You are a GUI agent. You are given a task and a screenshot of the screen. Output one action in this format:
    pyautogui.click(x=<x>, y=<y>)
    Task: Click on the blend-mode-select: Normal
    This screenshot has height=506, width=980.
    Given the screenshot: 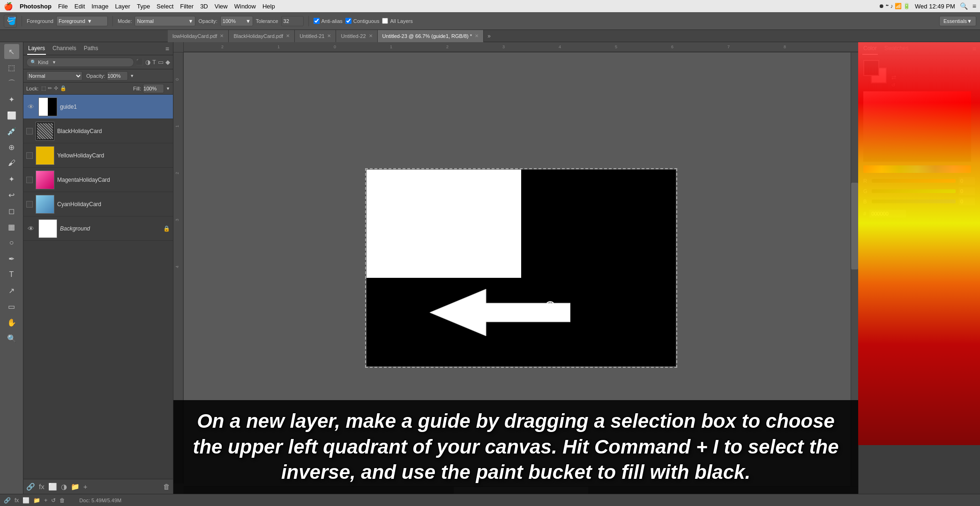 What is the action you would take?
    pyautogui.click(x=54, y=76)
    